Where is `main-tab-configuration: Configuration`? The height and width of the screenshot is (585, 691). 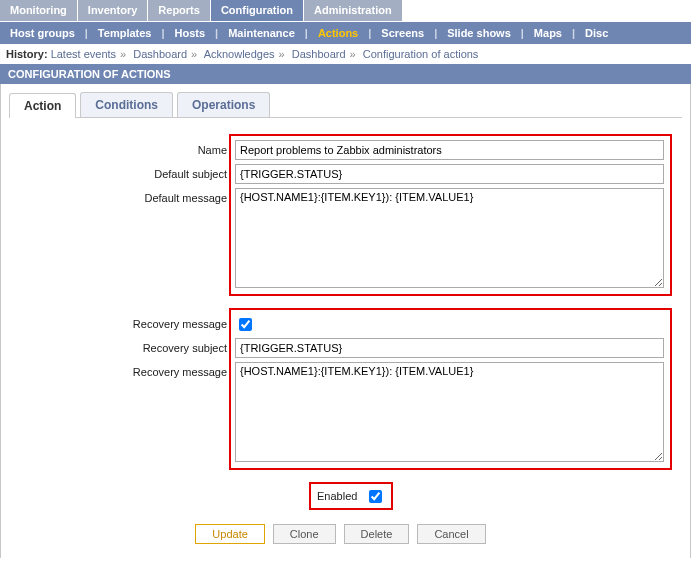 main-tab-configuration: Configuration is located at coordinates (258, 10).